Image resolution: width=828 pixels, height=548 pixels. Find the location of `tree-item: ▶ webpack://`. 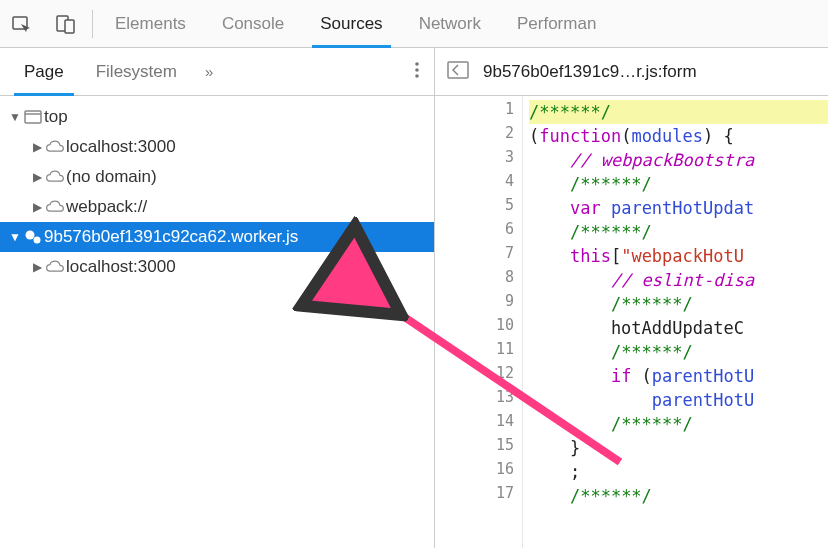

tree-item: ▶ webpack:// is located at coordinates (217, 207).